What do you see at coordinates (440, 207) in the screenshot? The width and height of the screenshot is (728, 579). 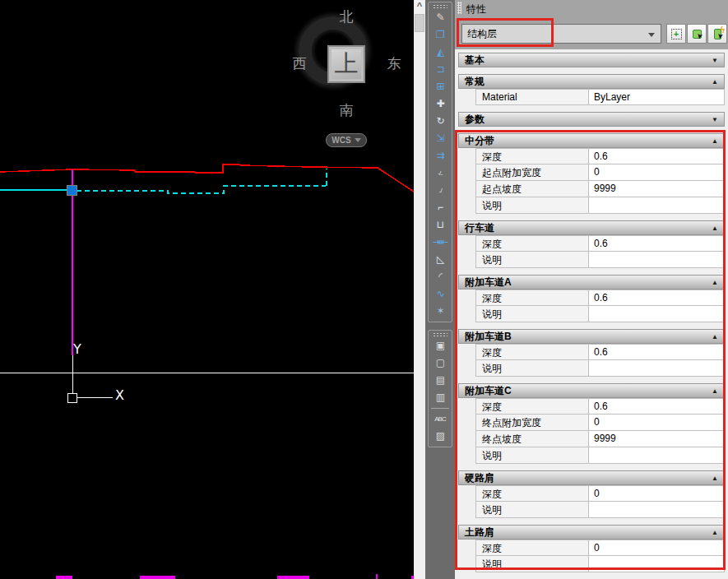 I see `break-at-point-icon: ⌐` at bounding box center [440, 207].